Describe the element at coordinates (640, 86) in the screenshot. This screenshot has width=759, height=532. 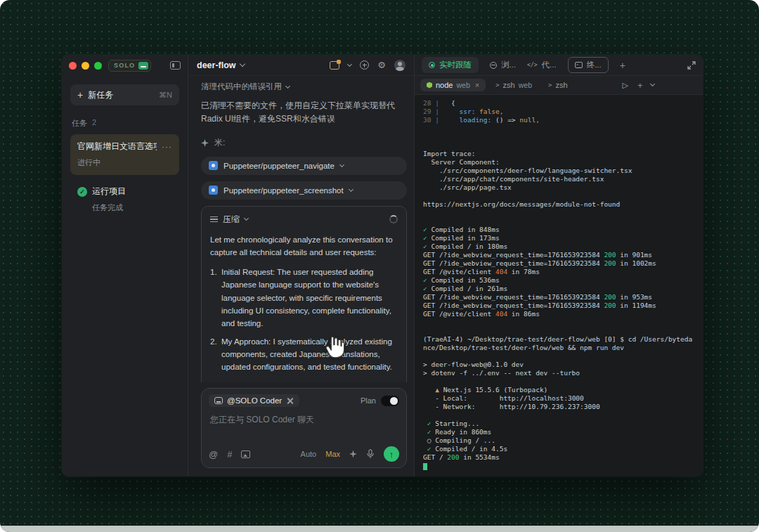
I see `add-terminal-button: +` at that location.